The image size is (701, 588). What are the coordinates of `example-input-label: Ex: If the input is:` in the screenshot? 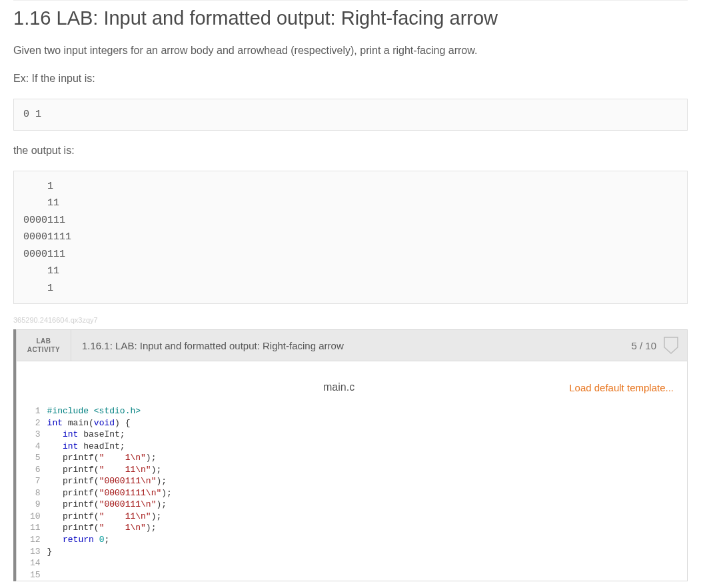 It's located at (350, 79).